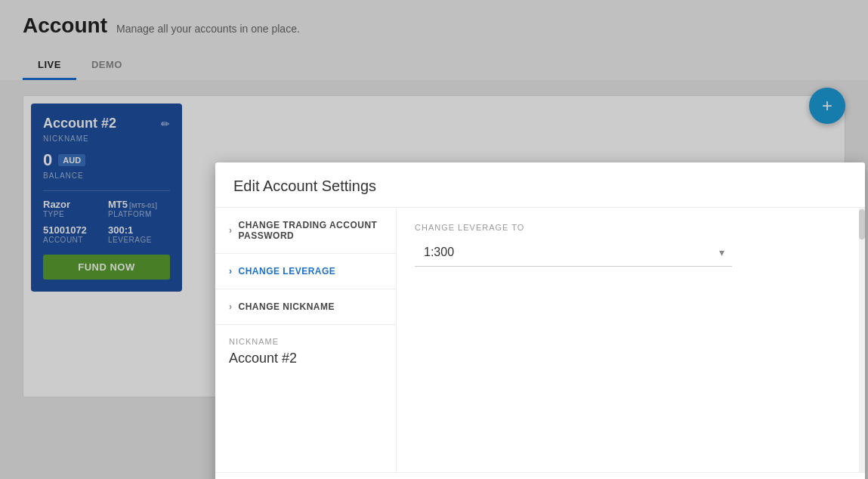  Describe the element at coordinates (231, 230) in the screenshot. I see `chevron-right-icon: ›` at that location.